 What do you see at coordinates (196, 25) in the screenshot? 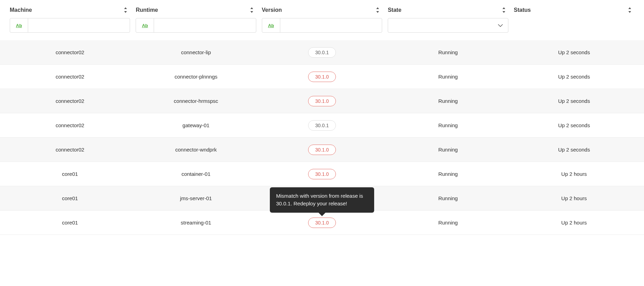
I see `filter-runtime: Ab` at bounding box center [196, 25].